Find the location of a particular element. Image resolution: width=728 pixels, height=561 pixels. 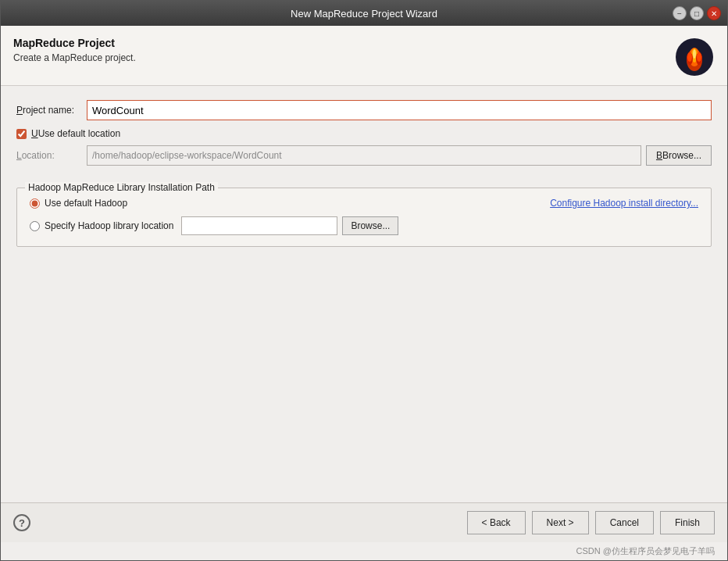

use-default-hadoop-radio-group: Use default Hadoop is located at coordinates (78, 203).